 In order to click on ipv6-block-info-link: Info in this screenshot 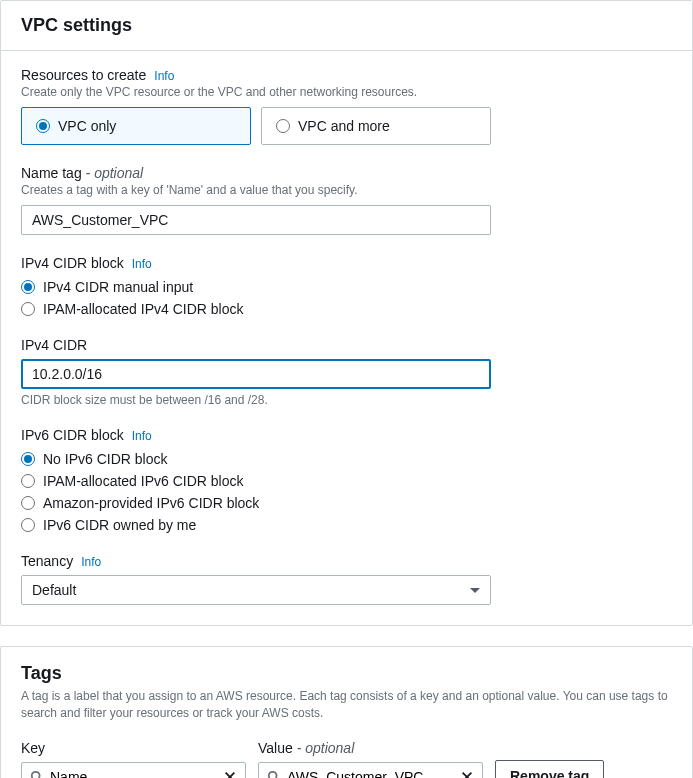, I will do `click(142, 436)`.